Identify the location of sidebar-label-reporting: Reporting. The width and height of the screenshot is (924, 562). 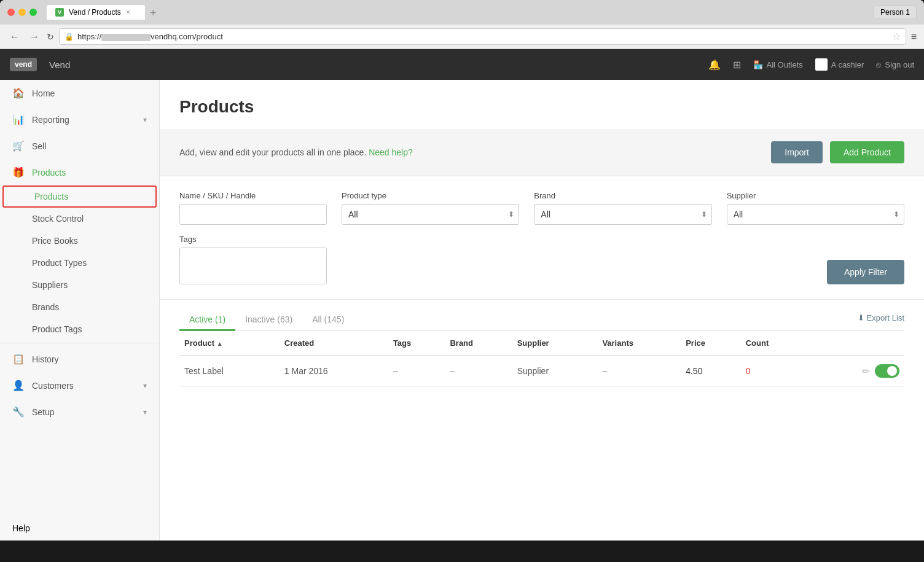
(50, 120).